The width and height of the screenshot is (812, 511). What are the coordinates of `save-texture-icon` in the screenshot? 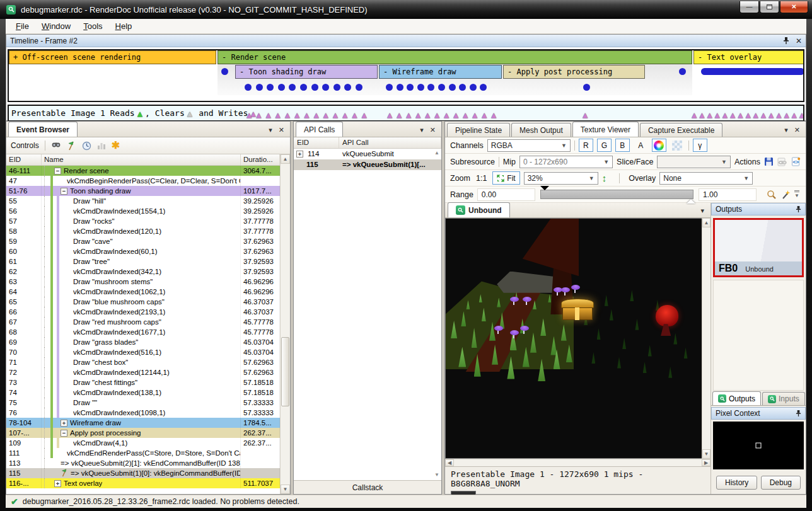 It's located at (769, 161).